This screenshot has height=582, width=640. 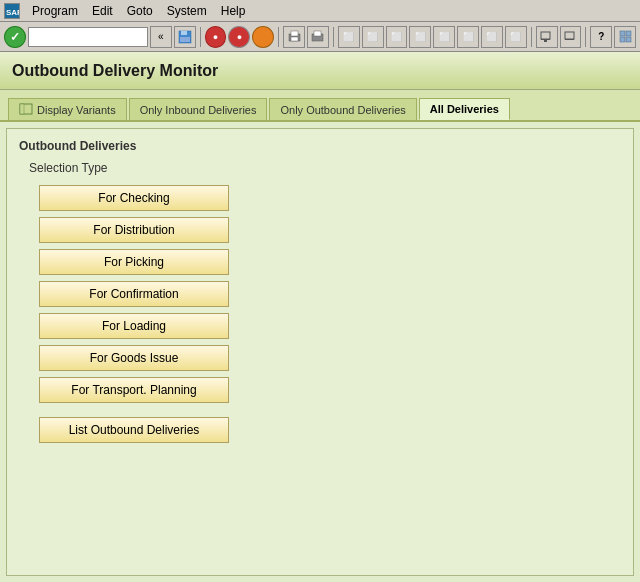 What do you see at coordinates (198, 109) in the screenshot?
I see `tab-only-inbound: Only Inbound Deliveries` at bounding box center [198, 109].